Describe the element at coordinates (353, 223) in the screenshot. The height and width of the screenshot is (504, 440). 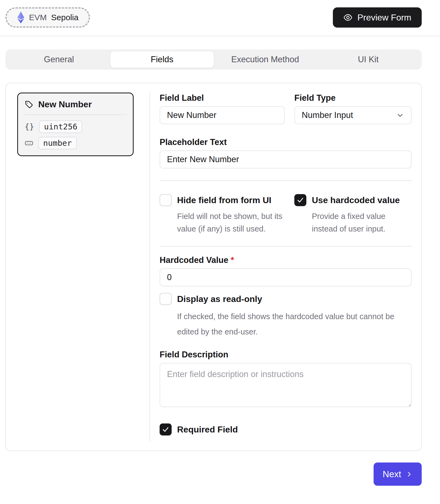
I see `use-hardcoded-description: Provide a fixed value instead of user in…` at that location.